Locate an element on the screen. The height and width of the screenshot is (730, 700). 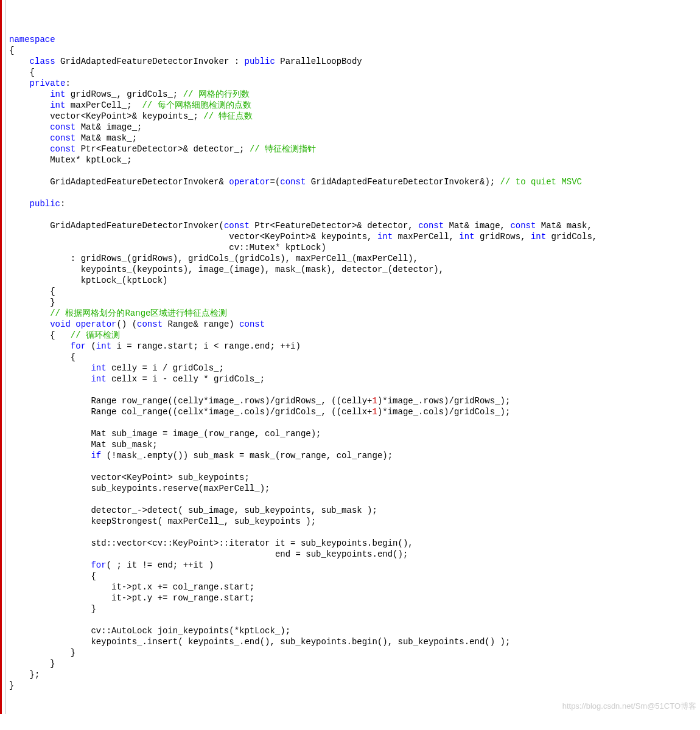
code-line: int celly = i / gridCols_; is located at coordinates (354, 368).